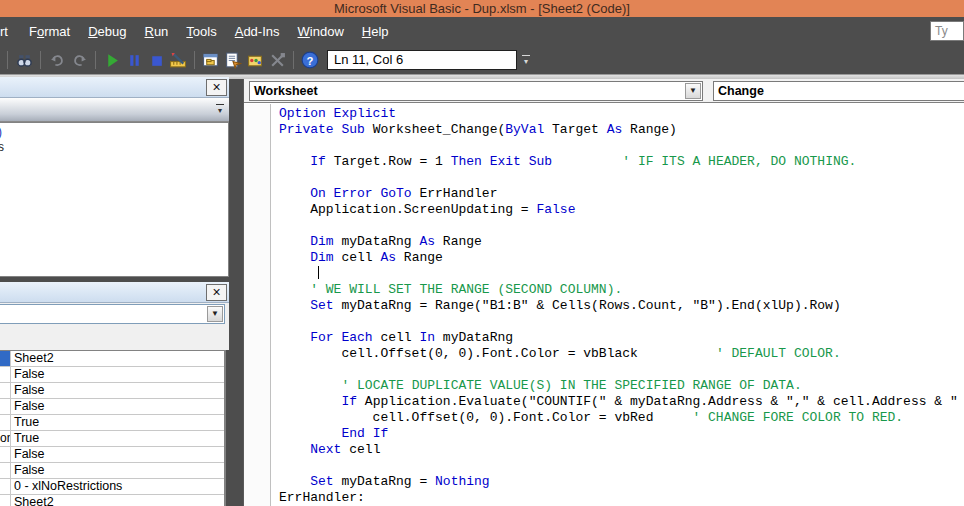 The width and height of the screenshot is (964, 506). What do you see at coordinates (618, 194) in the screenshot?
I see `code-line: On Error GoTo ErrHandler` at bounding box center [618, 194].